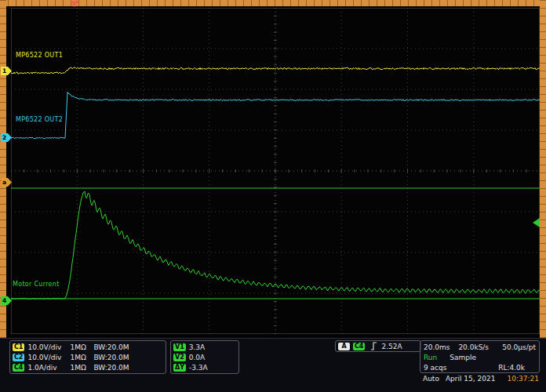  I want to click on timebase-value: 20.0ms, so click(437, 347).